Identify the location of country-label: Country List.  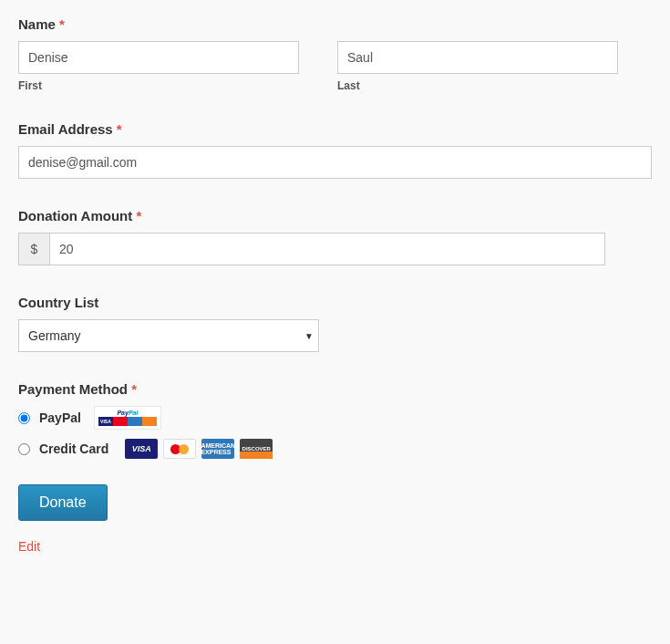
(335, 303).